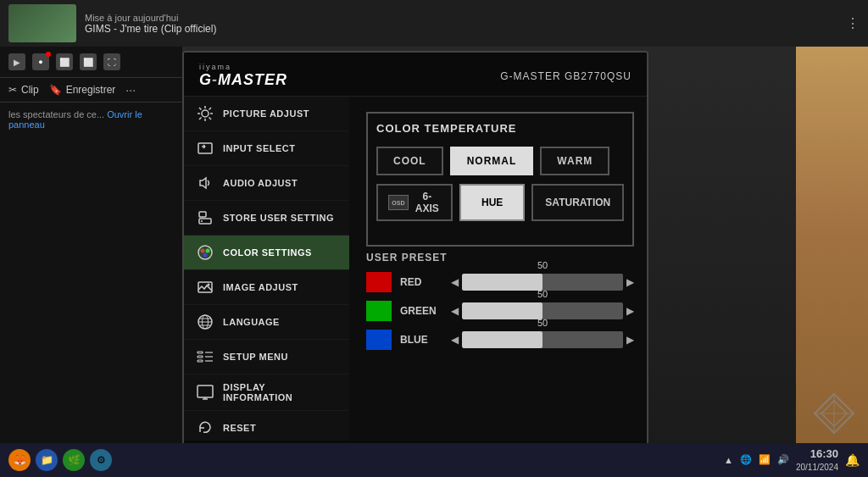  I want to click on blue-value: 50, so click(542, 323).